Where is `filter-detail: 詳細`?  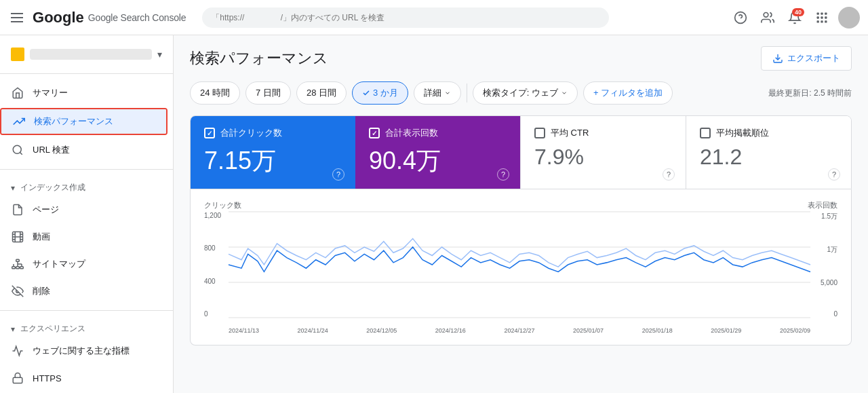 filter-detail: 詳細 is located at coordinates (437, 93).